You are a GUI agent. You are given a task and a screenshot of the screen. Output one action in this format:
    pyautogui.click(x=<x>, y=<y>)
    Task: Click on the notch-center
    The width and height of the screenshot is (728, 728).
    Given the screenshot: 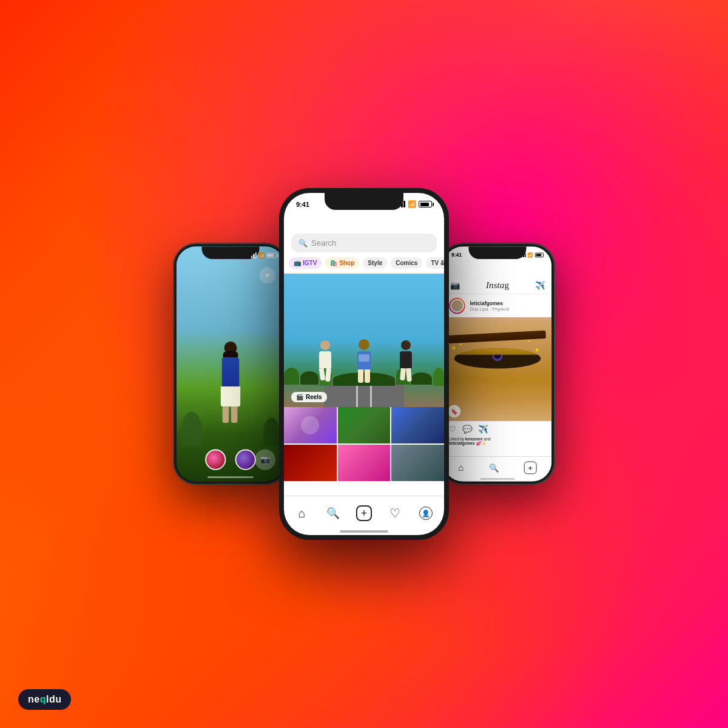 What is the action you would take?
    pyautogui.click(x=364, y=201)
    